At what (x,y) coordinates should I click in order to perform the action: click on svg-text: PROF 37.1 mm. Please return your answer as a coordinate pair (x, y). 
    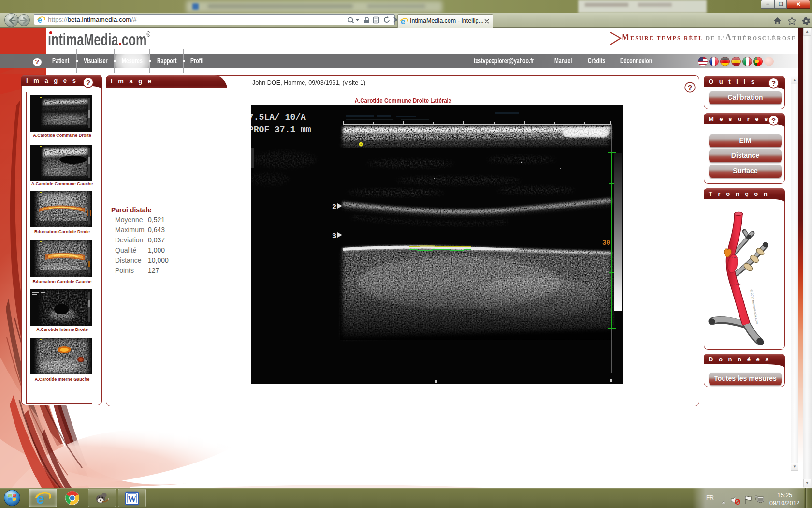
    Looking at the image, I should click on (281, 130).